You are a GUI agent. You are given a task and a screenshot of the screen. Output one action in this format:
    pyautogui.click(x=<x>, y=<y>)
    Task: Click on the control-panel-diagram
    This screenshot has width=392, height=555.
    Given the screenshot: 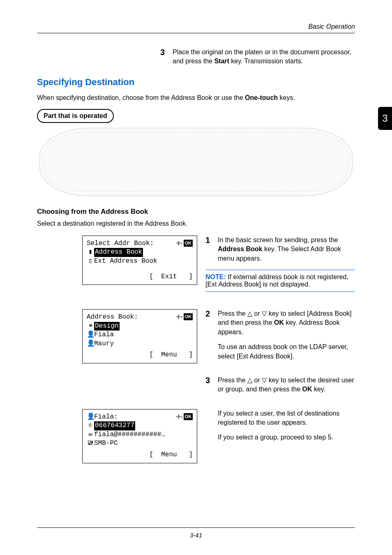 What is the action you would take?
    pyautogui.click(x=196, y=162)
    